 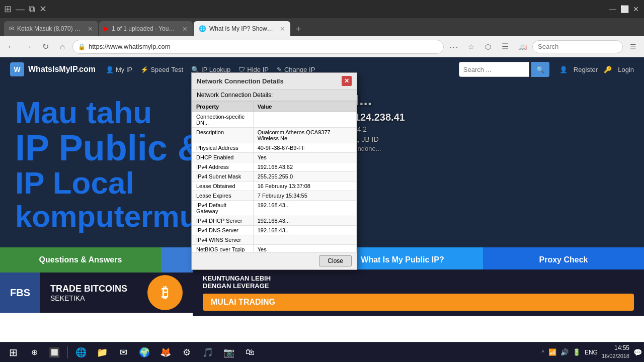 I want to click on taskbar-volume: 🔊, so click(x=565, y=352).